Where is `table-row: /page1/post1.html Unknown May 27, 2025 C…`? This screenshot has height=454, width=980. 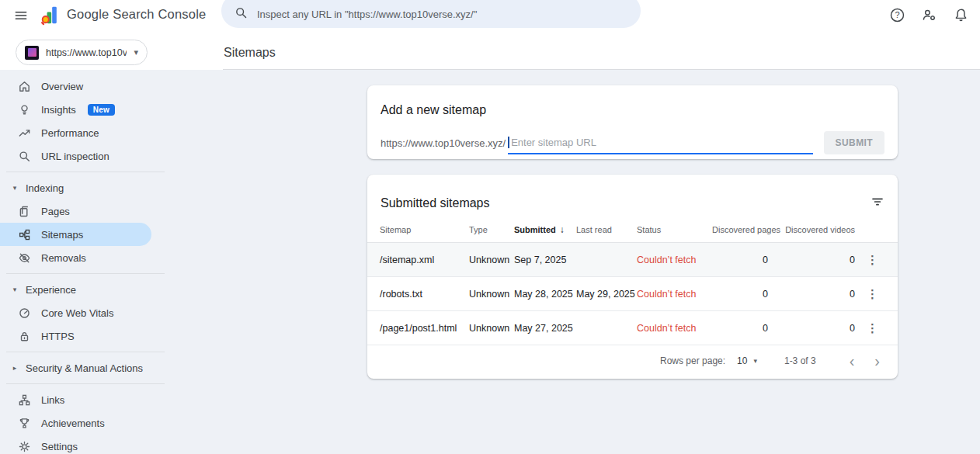
table-row: /page1/post1.html Unknown May 27, 2025 C… is located at coordinates (632, 328).